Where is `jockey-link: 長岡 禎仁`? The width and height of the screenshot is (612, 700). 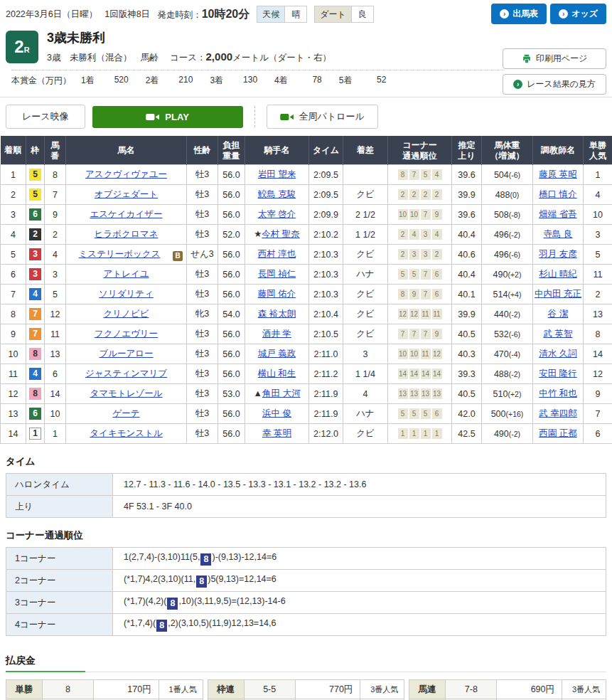 jockey-link: 長岡 禎仁 is located at coordinates (277, 274).